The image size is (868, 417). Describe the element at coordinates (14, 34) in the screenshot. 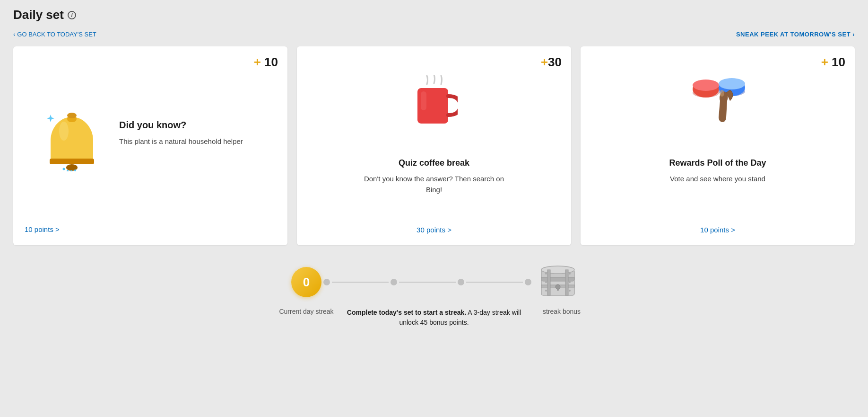

I see `chevron-left-icon: ‹` at that location.